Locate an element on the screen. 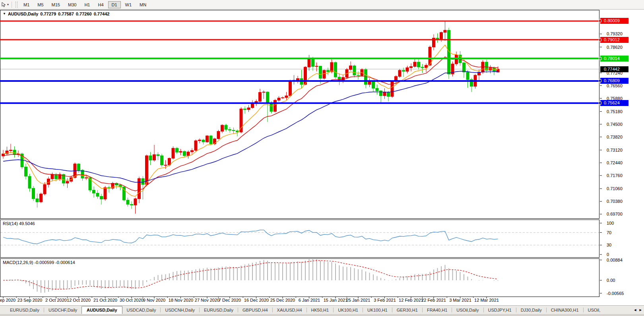 This screenshot has height=316, width=644. rsi-axis-label: 0 is located at coordinates (625, 254).